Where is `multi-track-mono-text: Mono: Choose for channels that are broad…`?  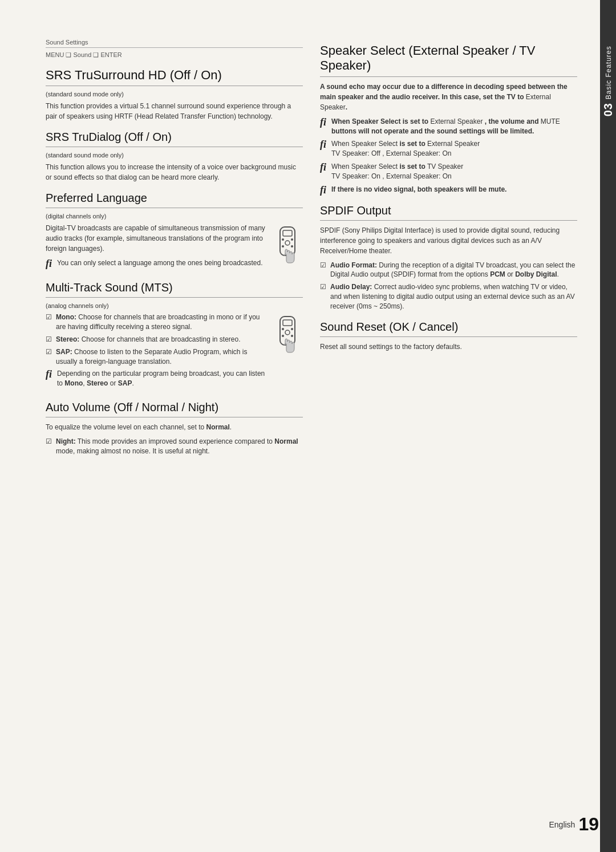
multi-track-mono-text: Mono: Choose for channels that are broad… is located at coordinates (161, 322).